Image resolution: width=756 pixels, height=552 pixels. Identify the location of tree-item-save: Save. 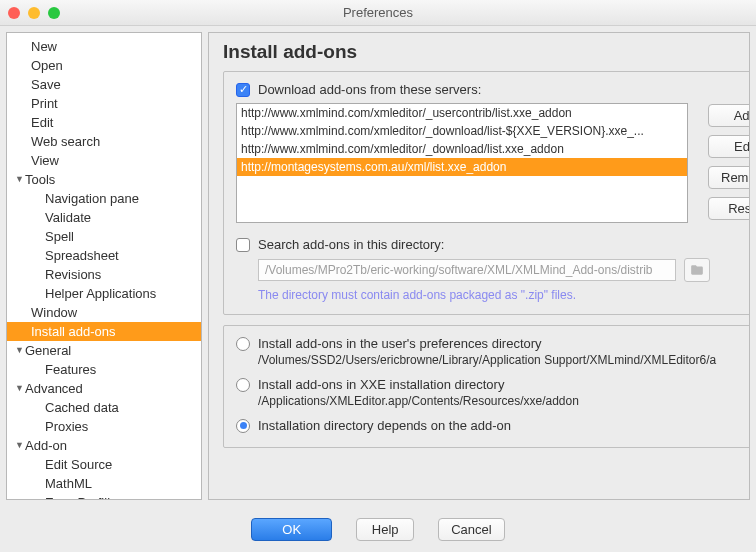
(104, 84).